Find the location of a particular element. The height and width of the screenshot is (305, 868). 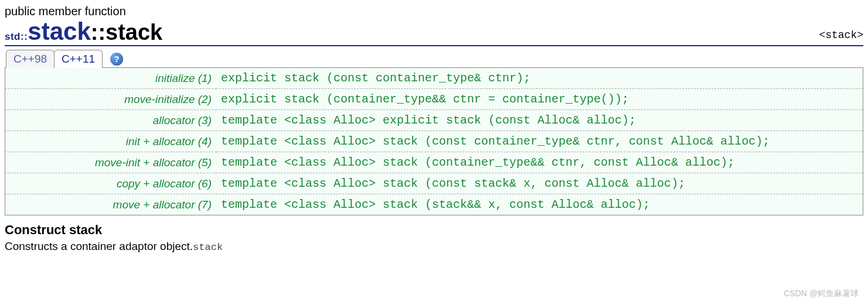

prototype-code: template <class Alloc> stack (const cont… is located at coordinates (539, 142).